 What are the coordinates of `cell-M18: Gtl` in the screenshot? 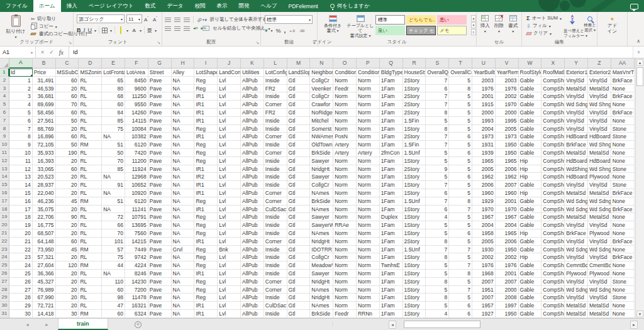 It's located at (299, 210).